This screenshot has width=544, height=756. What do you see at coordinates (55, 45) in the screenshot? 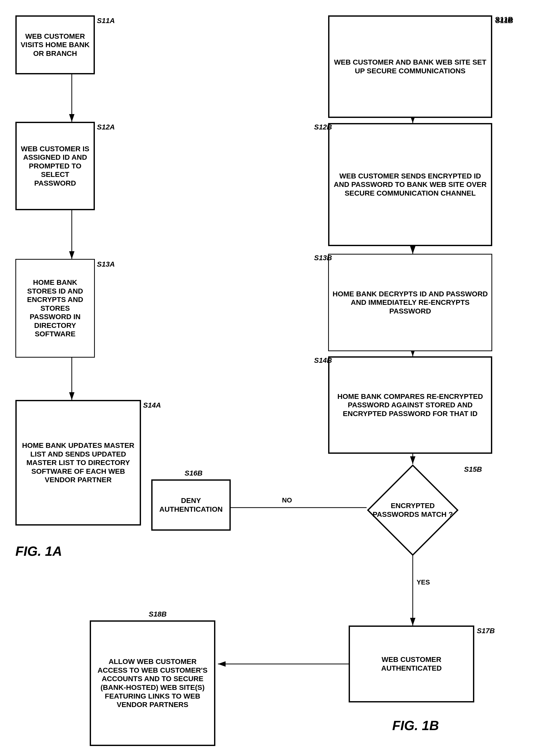
I see `step-s11a: WEB CUSTOMER VISITS HOME BANK OR BRANCH` at bounding box center [55, 45].